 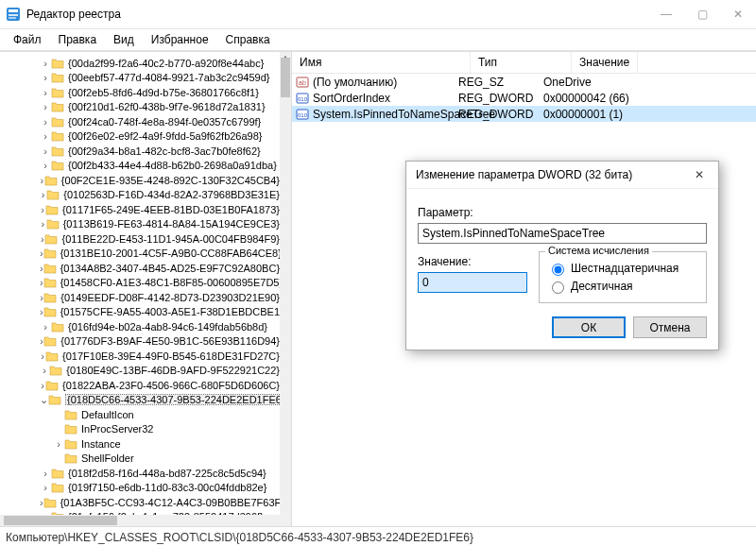 I want to click on col-name: Имя, so click(x=382, y=62).